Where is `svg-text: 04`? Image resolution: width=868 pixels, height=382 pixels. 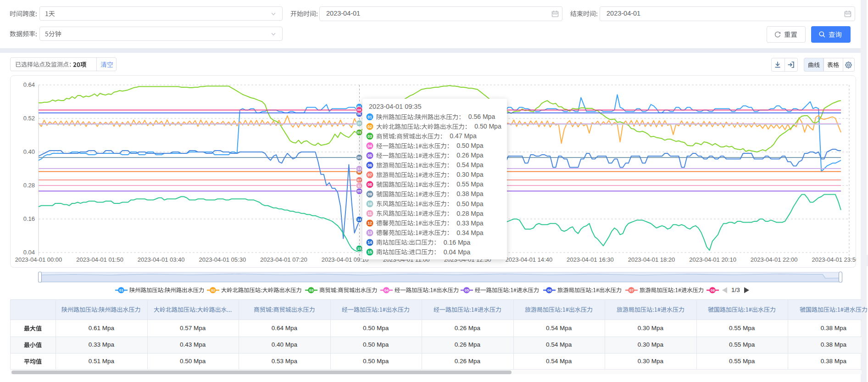
svg-text: 04 is located at coordinates (386, 290).